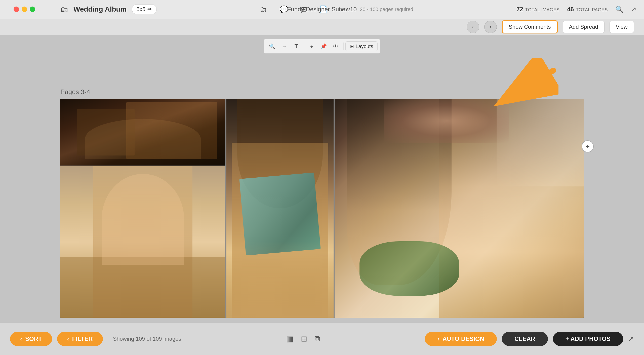 The height and width of the screenshot is (355, 644). I want to click on toolbar-right: 72 TOTAL IMAGES 46 TOTAL PAGES 🔍 ↗, so click(577, 10).